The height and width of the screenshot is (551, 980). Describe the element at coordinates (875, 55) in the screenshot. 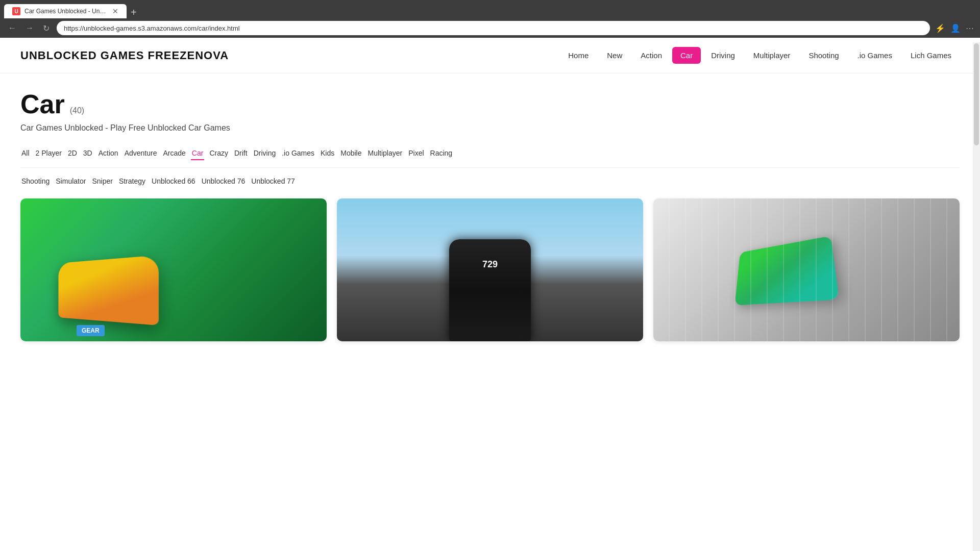

I see `nav-item-.io-games: .io Games` at that location.